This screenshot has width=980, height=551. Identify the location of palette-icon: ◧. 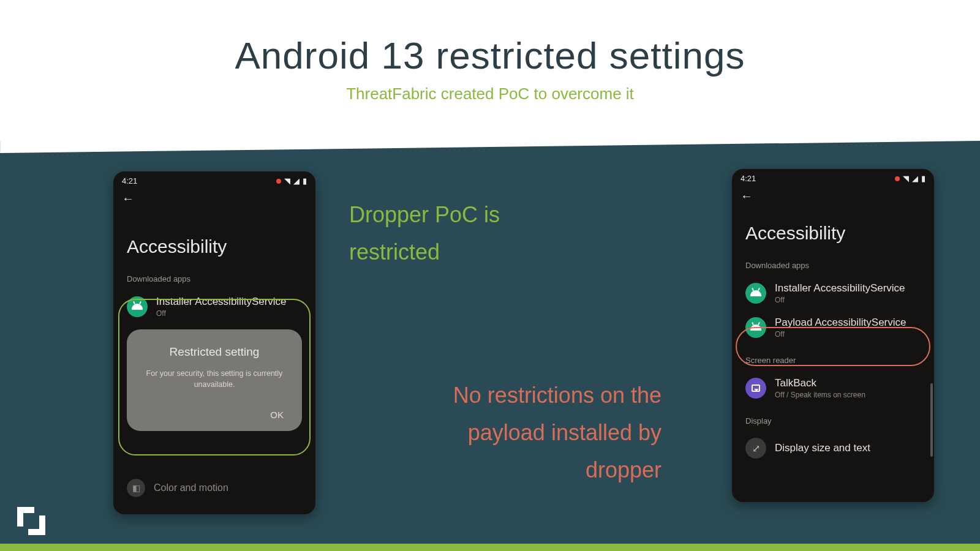
(136, 488).